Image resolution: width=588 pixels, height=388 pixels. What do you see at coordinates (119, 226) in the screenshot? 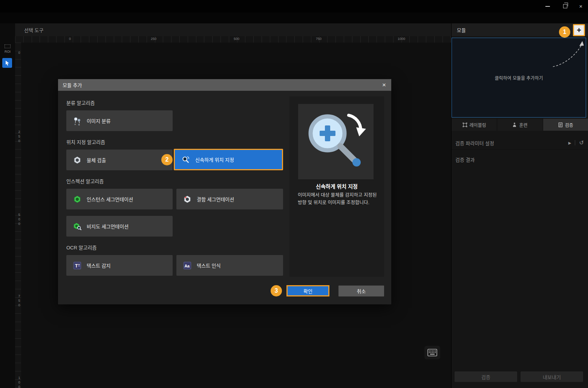
I see `unsupervised-segmentation-button: 비지도 세그먼테이션` at bounding box center [119, 226].